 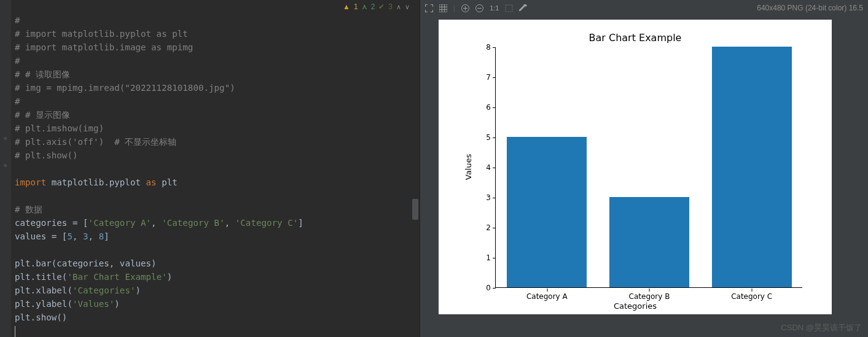 I want to click on fit-to-window-icon, so click(x=509, y=9).